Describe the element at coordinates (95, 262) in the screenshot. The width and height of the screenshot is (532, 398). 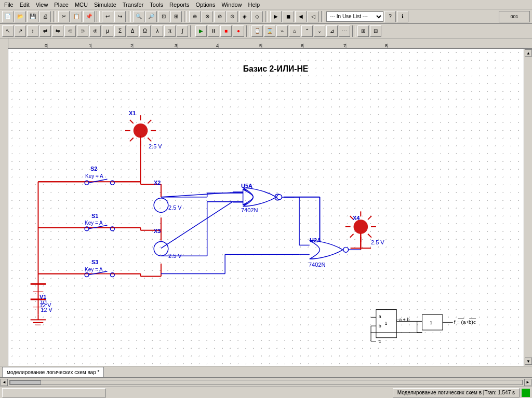
I see `s3-label: S3` at that location.